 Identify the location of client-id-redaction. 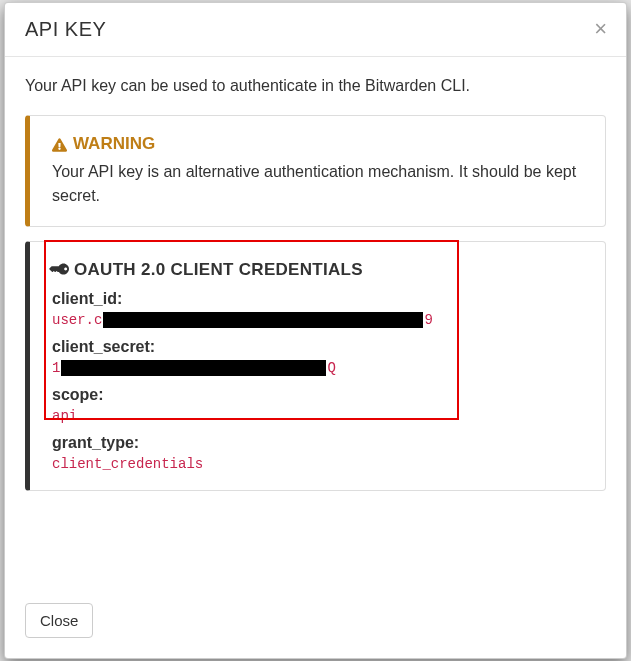
(263, 320).